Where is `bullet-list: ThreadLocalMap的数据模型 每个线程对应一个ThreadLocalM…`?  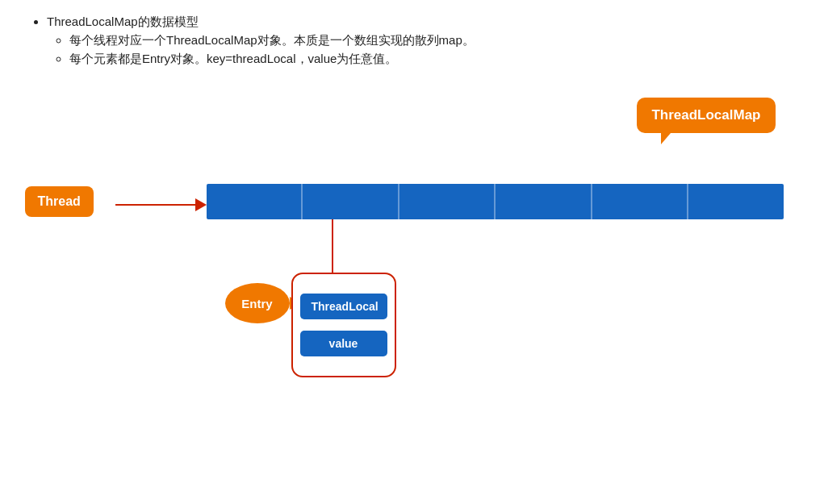
bullet-list: ThreadLocalMap的数据模型 每个线程对应一个ThreadLocalM… is located at coordinates (412, 40).